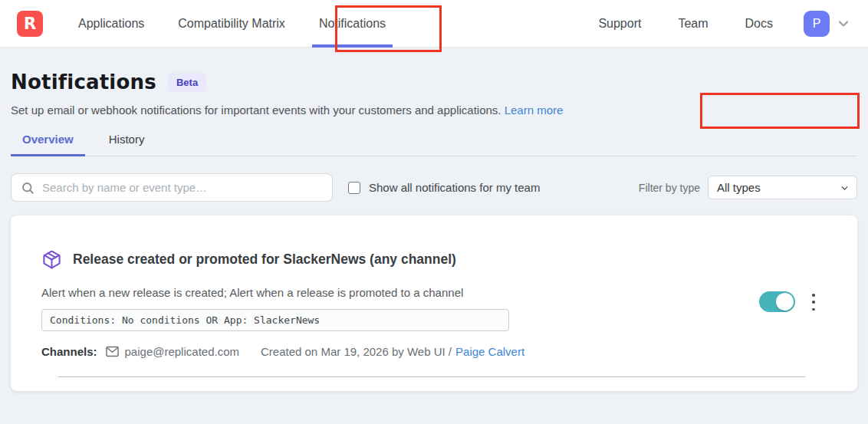 The width and height of the screenshot is (868, 424). What do you see at coordinates (817, 24) in the screenshot?
I see `user-avatar: P` at bounding box center [817, 24].